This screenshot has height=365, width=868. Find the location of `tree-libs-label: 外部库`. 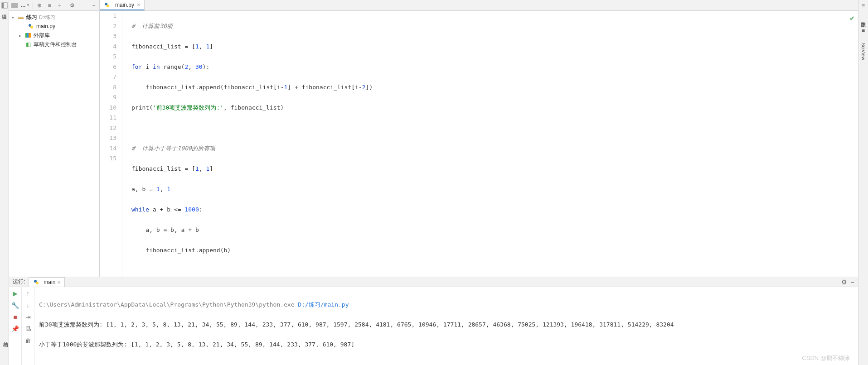

tree-libs-label: 外部库 is located at coordinates (42, 35).